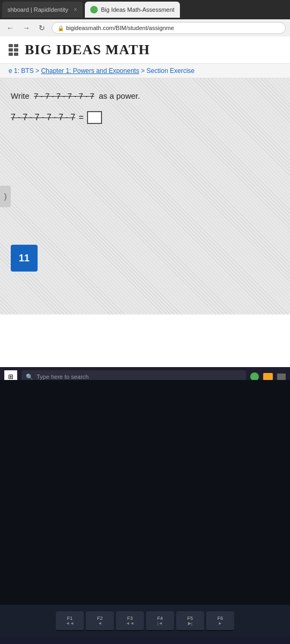 This screenshot has height=644, width=290. I want to click on f6-label: F6, so click(220, 618).